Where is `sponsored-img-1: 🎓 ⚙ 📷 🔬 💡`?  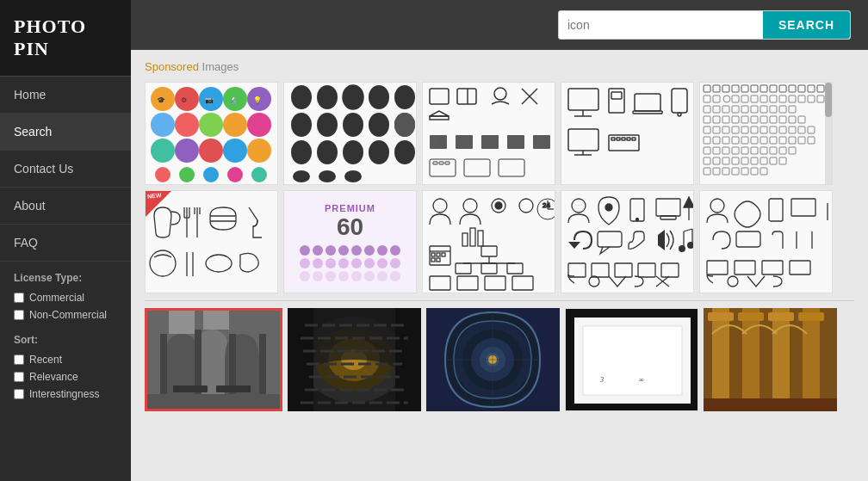
sponsored-img-1: 🎓 ⚙ 📷 🔬 💡 is located at coordinates (212, 133).